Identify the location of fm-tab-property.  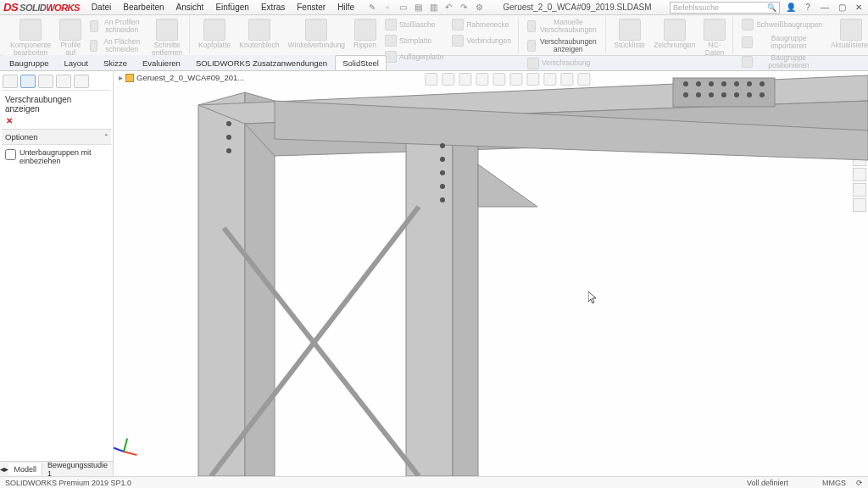
(28, 81).